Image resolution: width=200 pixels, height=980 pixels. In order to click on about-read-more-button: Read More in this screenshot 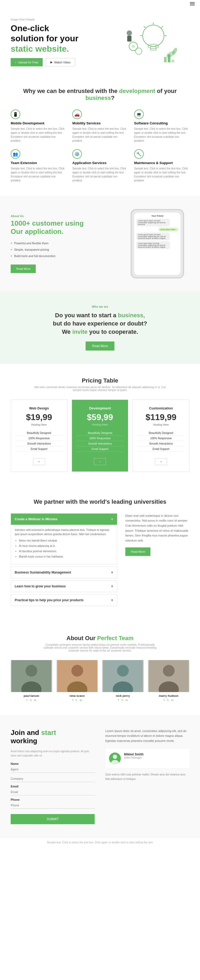, I will do `click(23, 269)`.